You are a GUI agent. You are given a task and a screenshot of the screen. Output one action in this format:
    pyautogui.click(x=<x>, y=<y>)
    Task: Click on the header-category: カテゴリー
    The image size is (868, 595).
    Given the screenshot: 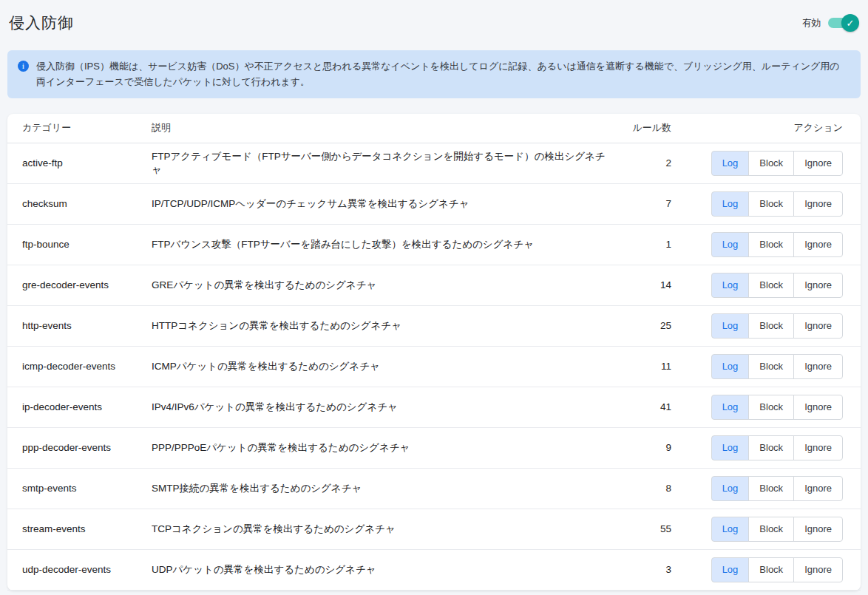 What is the action you would take?
    pyautogui.click(x=87, y=128)
    